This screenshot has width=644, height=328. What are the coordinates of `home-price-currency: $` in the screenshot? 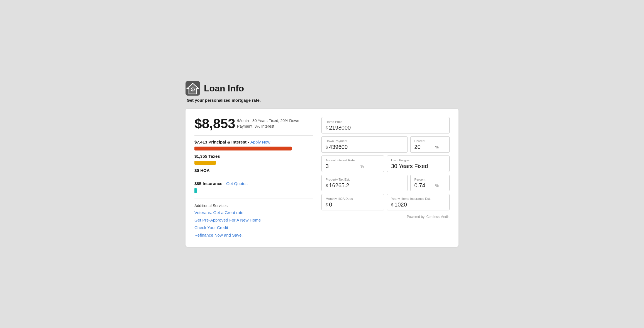 It's located at (327, 128).